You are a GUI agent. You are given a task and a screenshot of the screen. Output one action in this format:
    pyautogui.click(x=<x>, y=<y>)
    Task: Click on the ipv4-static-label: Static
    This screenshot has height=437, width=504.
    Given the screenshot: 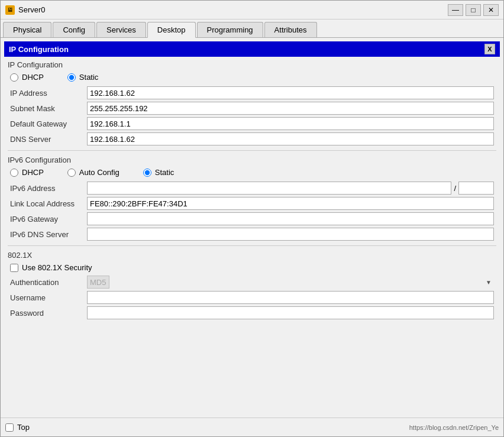 What is the action you would take?
    pyautogui.click(x=89, y=77)
    